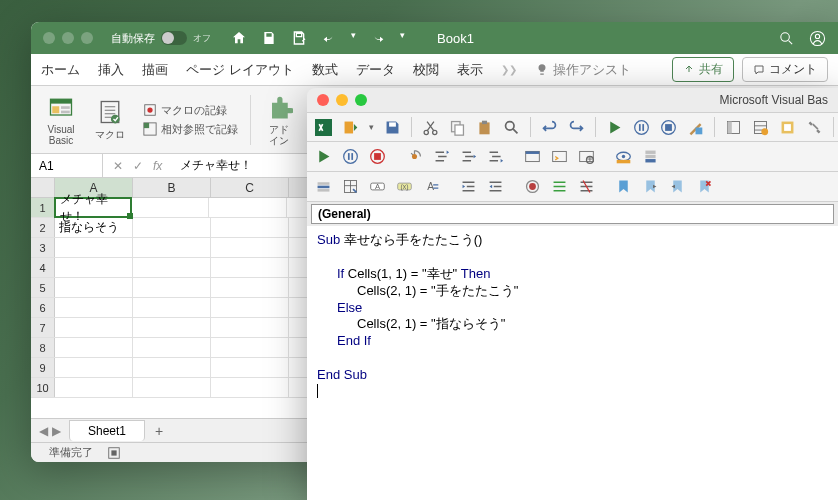 The width and height of the screenshot is (838, 500). Describe the element at coordinates (509, 70) in the screenshot. I see `tab-overflow-icon: ❯❯` at that location.